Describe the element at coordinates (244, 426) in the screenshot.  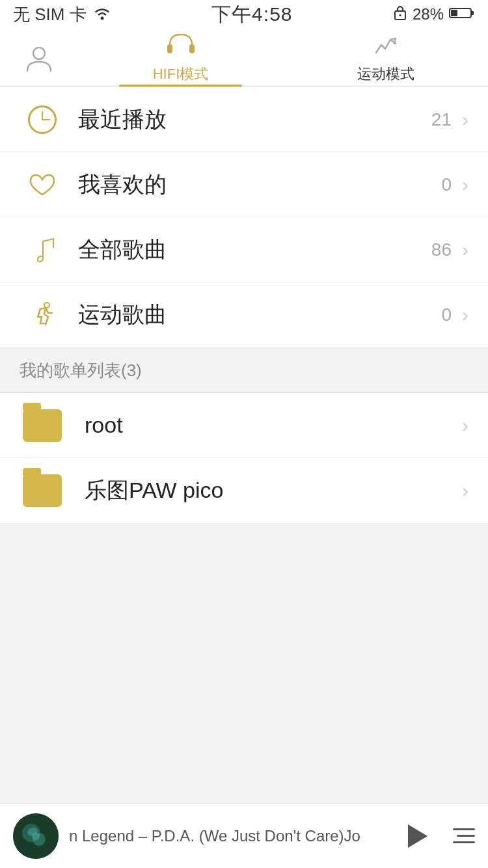
I see `playlist-root-item: root ›` at that location.